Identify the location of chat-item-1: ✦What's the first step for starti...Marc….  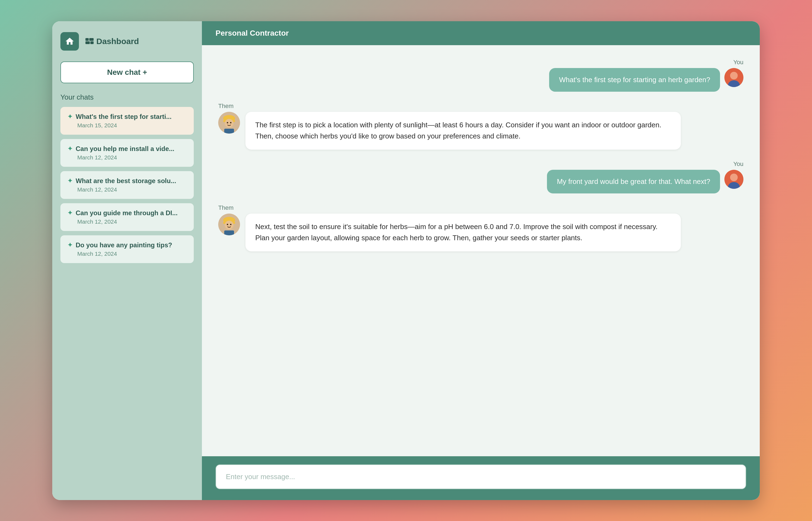
(127, 121).